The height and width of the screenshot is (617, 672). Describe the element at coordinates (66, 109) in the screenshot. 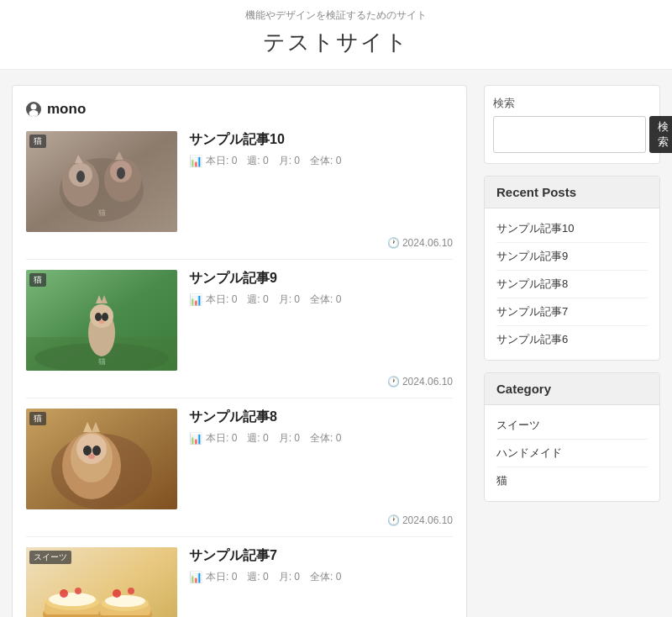

I see `section-title: mono` at that location.